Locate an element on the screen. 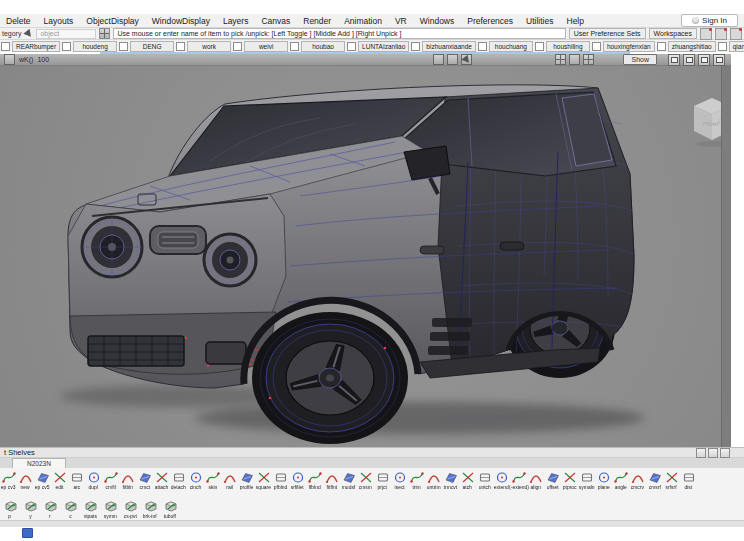 The width and height of the screenshot is (744, 541). window-maximize-icon is located at coordinates (719, 60).